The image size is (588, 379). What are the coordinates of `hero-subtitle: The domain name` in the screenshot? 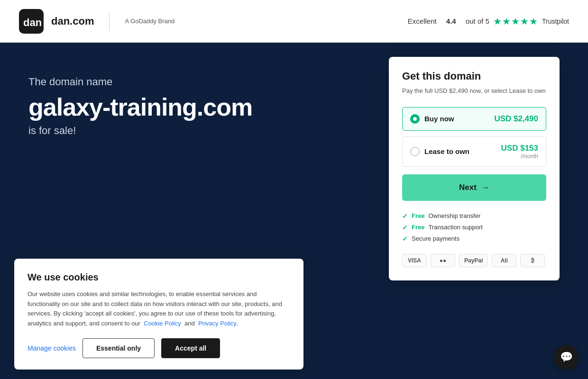 It's located at (140, 82).